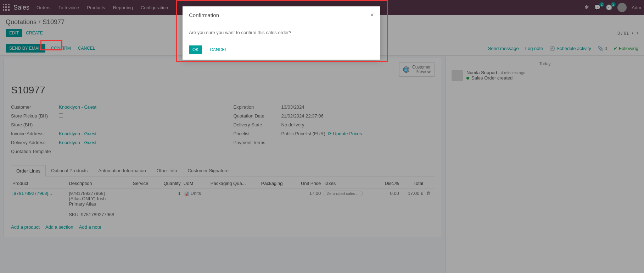  Describe the element at coordinates (204, 15) in the screenshot. I see `modal-title: Confirmation` at that location.